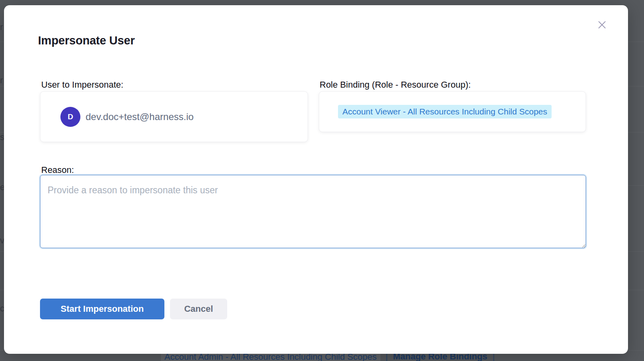  Describe the element at coordinates (452, 112) in the screenshot. I see `role-binding-card: Account Viewer - All Resources Including…` at that location.